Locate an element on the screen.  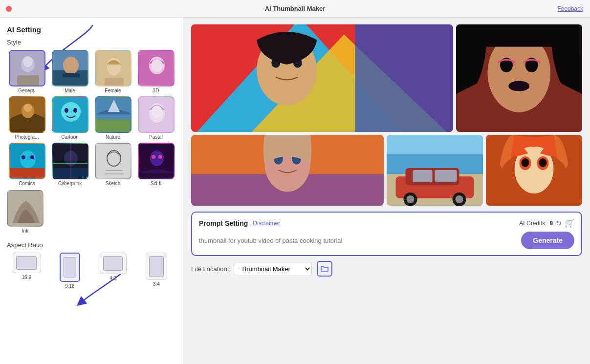
style-item-female: Female is located at coordinates (113, 71).